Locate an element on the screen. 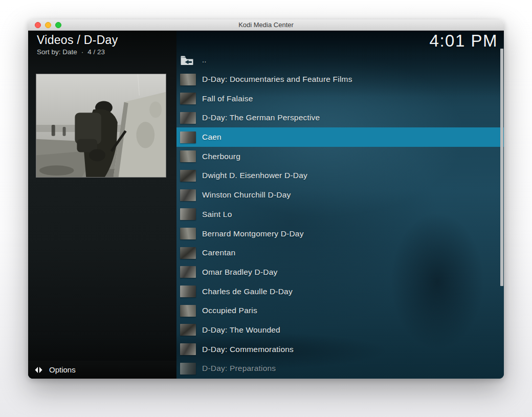 The height and width of the screenshot is (417, 532). list-item: Fall of Falaise is located at coordinates (340, 99).